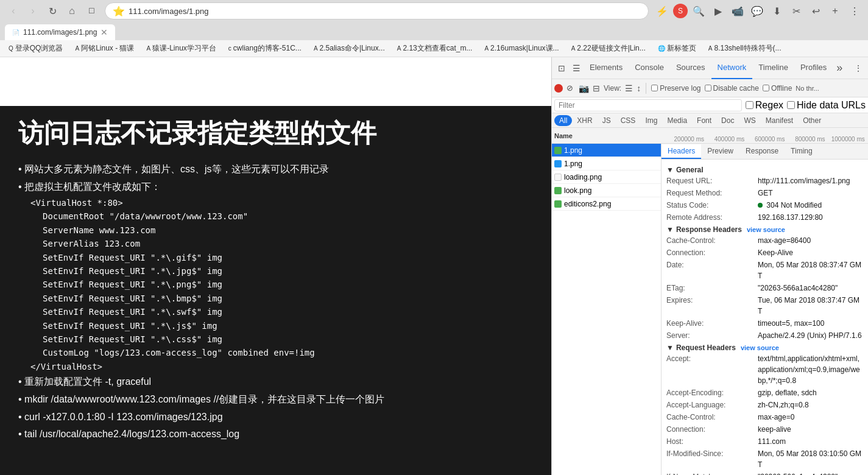 This screenshot has height=475, width=868. I want to click on detail-tab-headers: Headers, so click(681, 152).